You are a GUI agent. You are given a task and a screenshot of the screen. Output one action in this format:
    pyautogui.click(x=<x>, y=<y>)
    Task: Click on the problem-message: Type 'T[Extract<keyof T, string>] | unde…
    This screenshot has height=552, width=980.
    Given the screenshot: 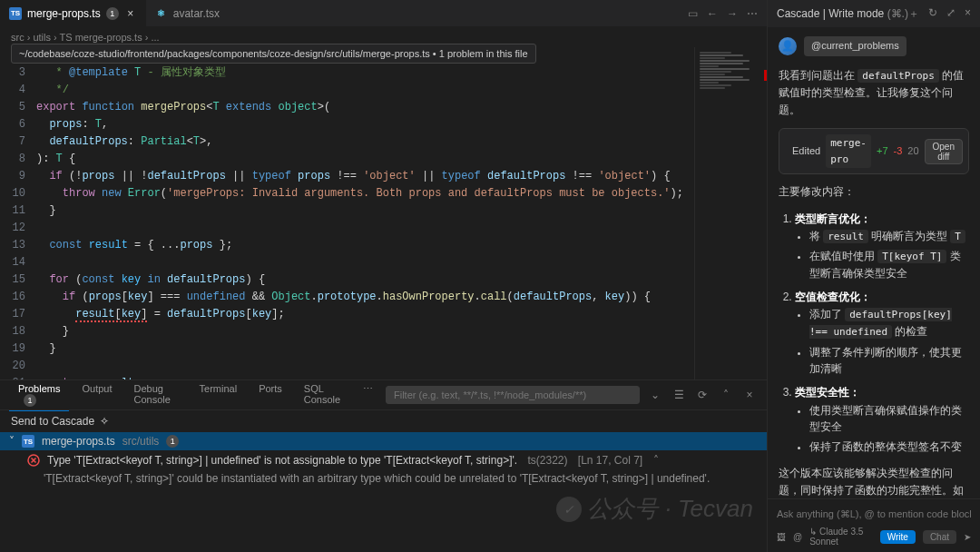 What is the action you would take?
    pyautogui.click(x=282, y=460)
    